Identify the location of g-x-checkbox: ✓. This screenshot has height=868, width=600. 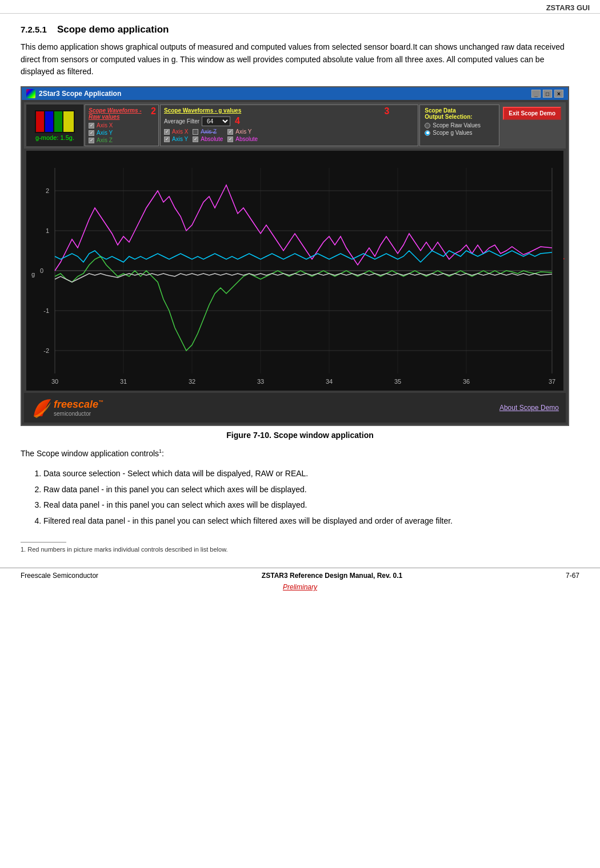
(167, 132).